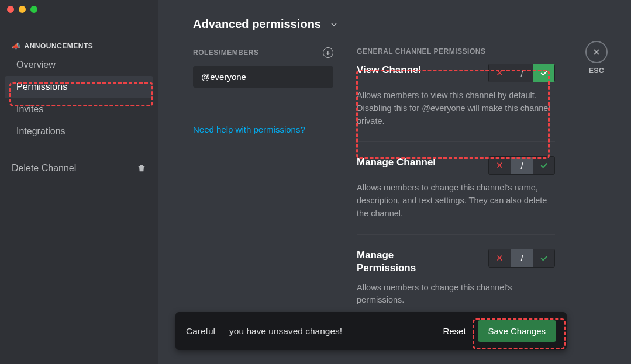 The height and width of the screenshot is (364, 631). Describe the element at coordinates (596, 71) in the screenshot. I see `esc-label: ESC` at that location.